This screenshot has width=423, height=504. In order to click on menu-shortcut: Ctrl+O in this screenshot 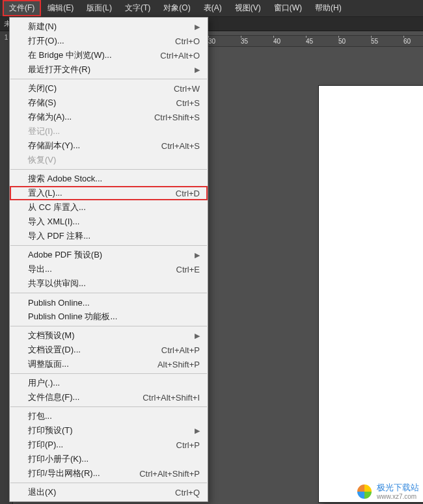, I will do `click(187, 42)`.